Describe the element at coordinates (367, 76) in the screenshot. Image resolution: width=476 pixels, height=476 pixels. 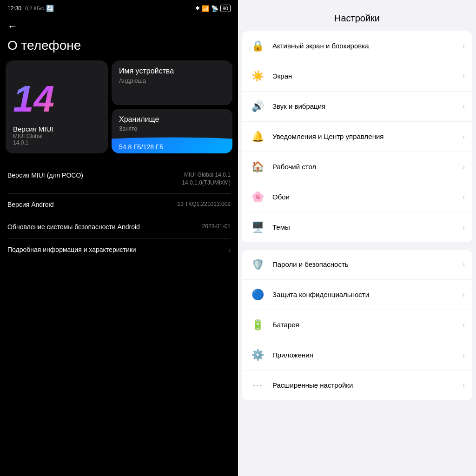
I see `settings-text-display: Экран` at that location.